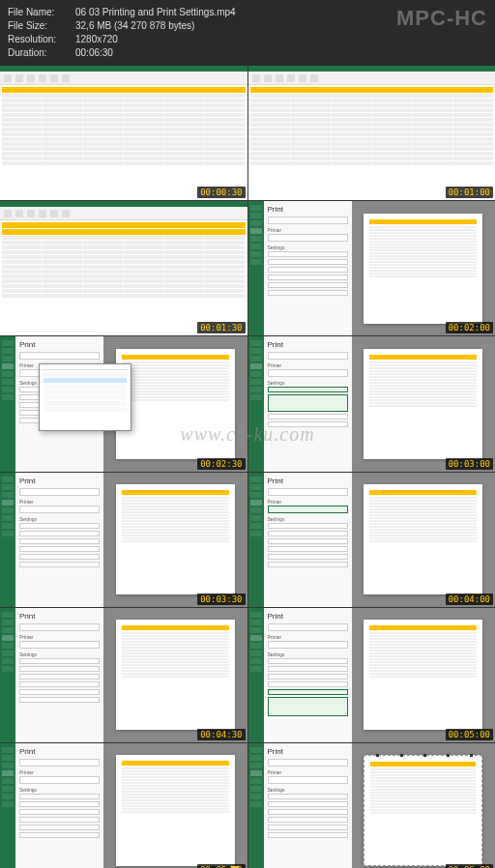 Image resolution: width=495 pixels, height=868 pixels. I want to click on timestamp-badge: 00:06:00, so click(470, 866).